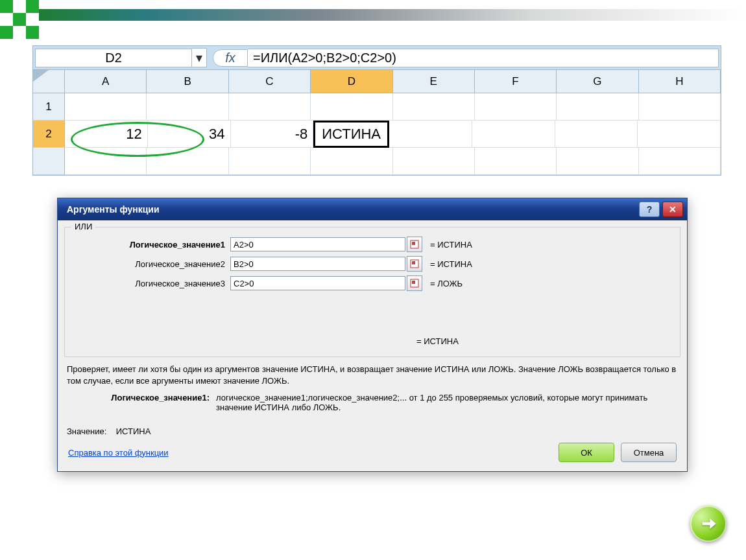  I want to click on col-header: B, so click(187, 82).